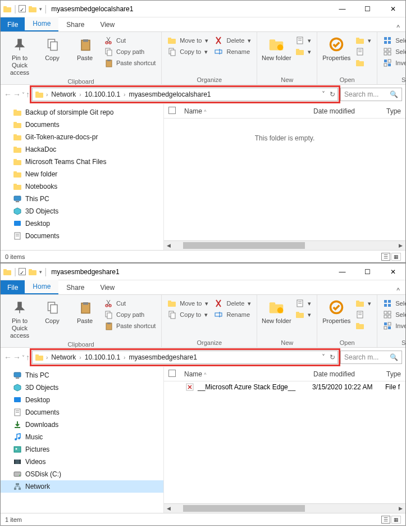  What do you see at coordinates (185, 357) in the screenshot?
I see `address-bar: ›Network›10.100.10.1›myasesmbedgeshare1 …` at bounding box center [185, 357].